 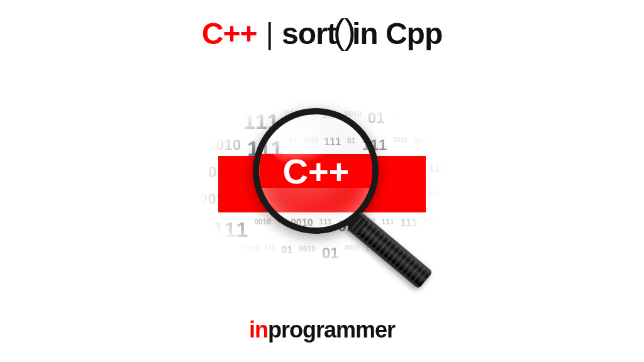 What do you see at coordinates (309, 34) in the screenshot?
I see `heading-title-word: sort` at bounding box center [309, 34].